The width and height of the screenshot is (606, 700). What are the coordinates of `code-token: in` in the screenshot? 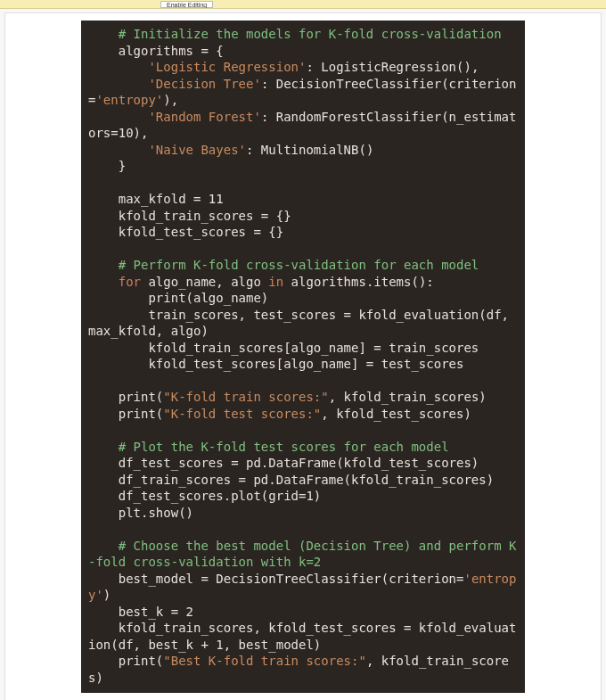 It's located at (276, 282).